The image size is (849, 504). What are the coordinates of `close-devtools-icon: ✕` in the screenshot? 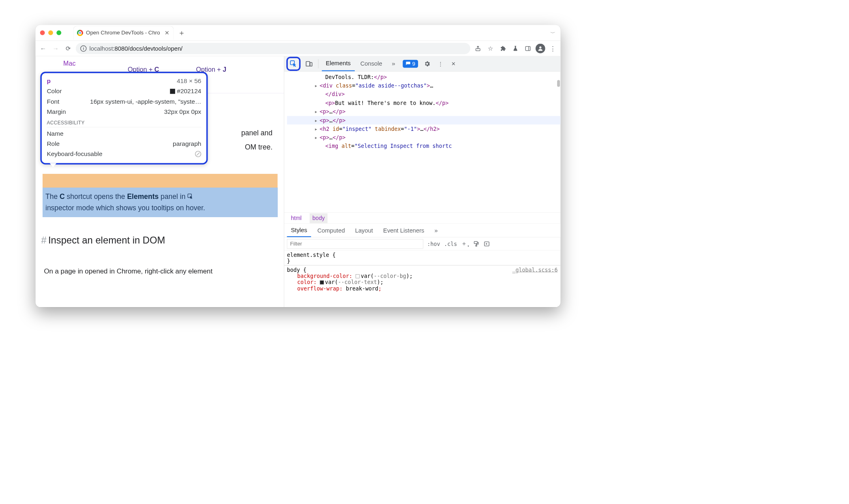 It's located at (453, 64).